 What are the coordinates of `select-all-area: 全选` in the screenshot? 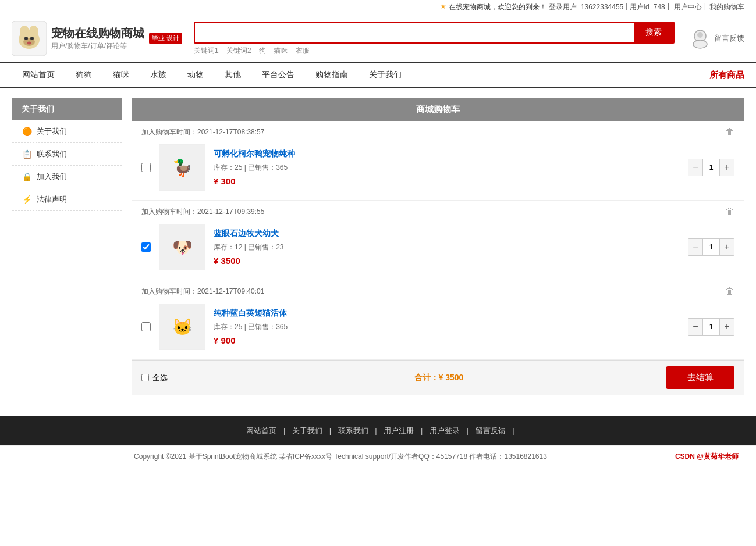 It's located at (176, 378).